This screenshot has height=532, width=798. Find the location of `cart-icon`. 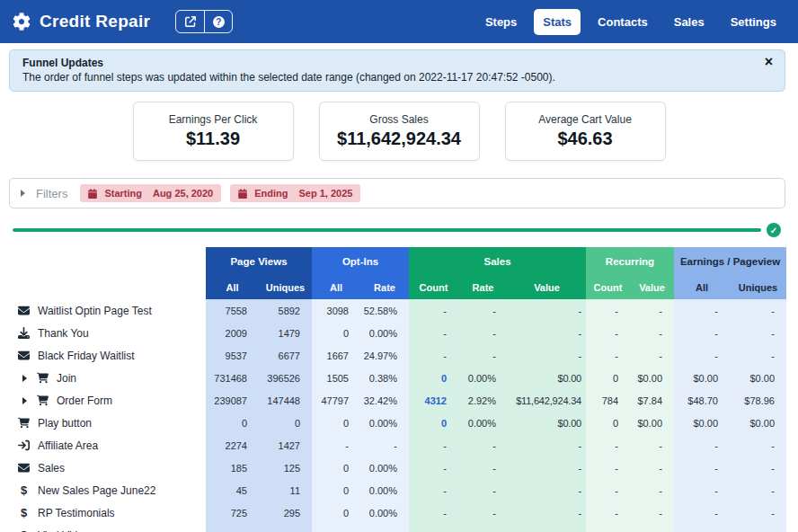

cart-icon is located at coordinates (23, 422).